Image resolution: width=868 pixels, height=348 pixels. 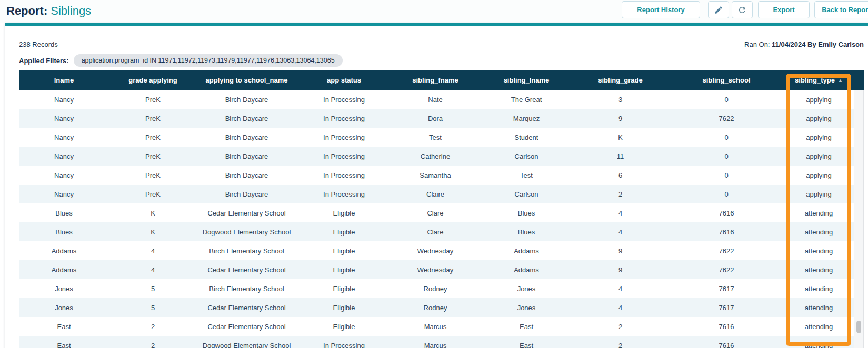 I want to click on table-cell: 5, so click(x=153, y=308).